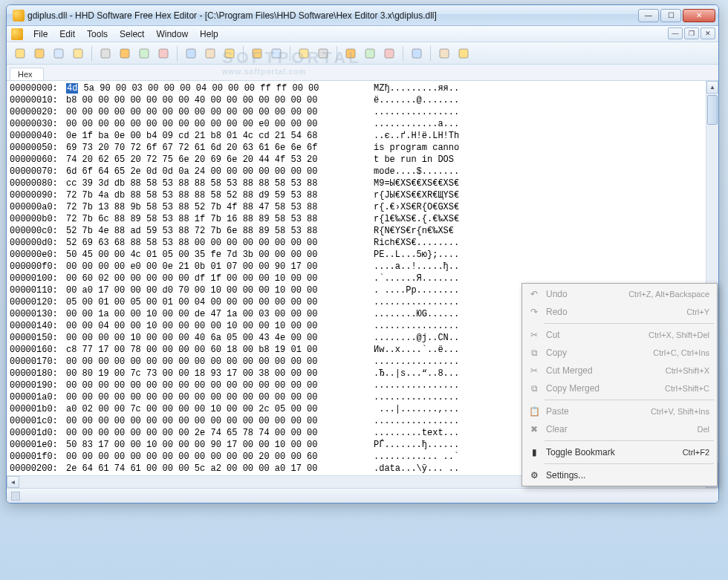 This screenshot has width=728, height=580. I want to click on hex-ascii: r{JЫ€XS€€XR€ЩYS€, so click(404, 195).